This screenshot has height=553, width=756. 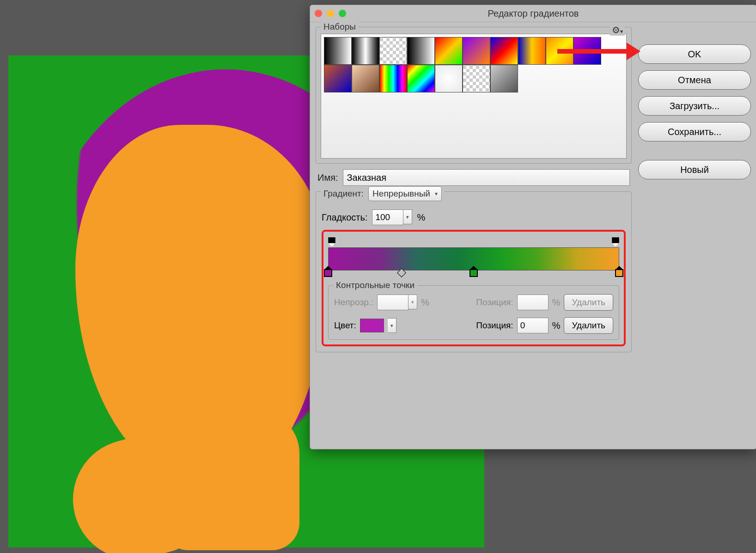 I want to click on smoothness-label: Гладкость:, so click(x=345, y=217).